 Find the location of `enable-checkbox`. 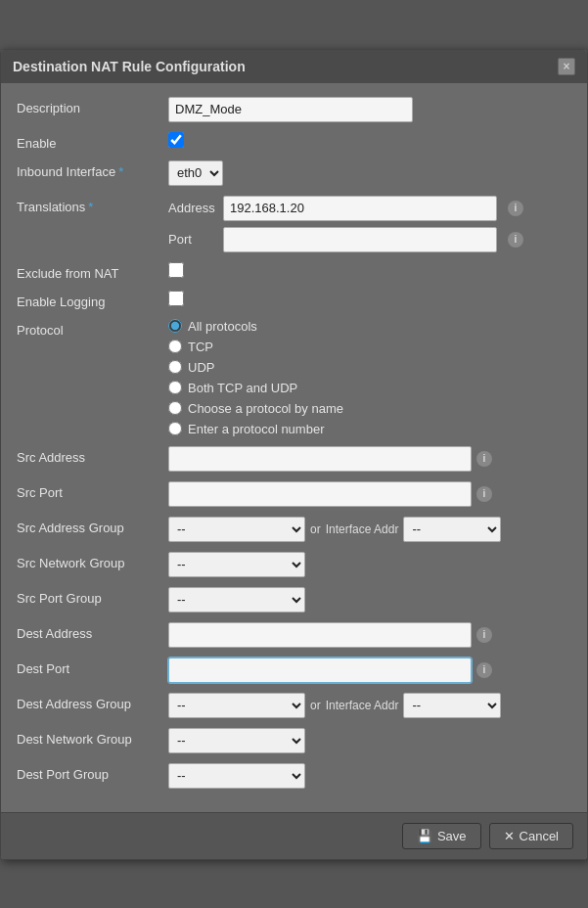

enable-checkbox is located at coordinates (176, 140).